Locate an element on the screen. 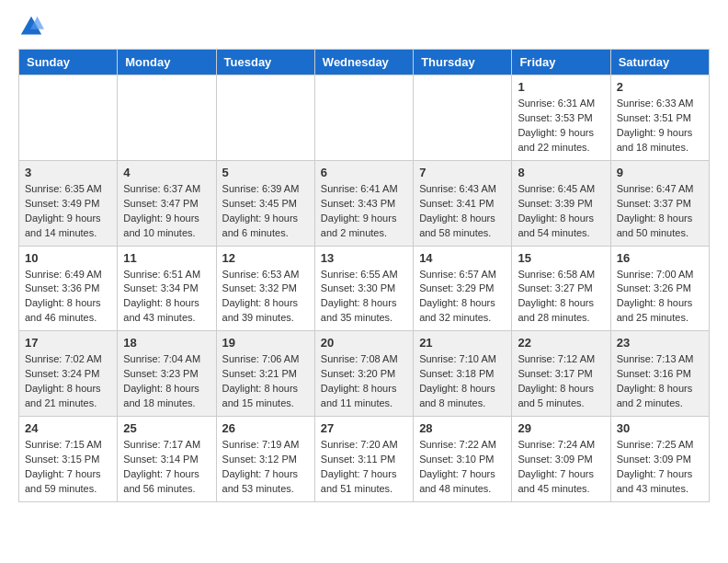 The width and height of the screenshot is (728, 563). calendar-cell: 15Sunrise: 6:58 AM Sunset: 3:27 PM Dayli… is located at coordinates (561, 289).